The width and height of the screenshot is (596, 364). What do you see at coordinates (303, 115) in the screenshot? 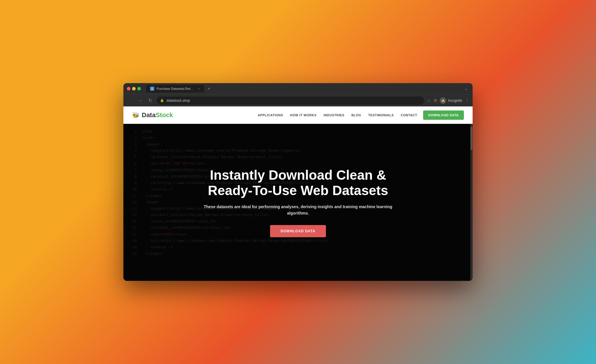
I see `nav-how-it-works: HOW IT WORKS` at bounding box center [303, 115].